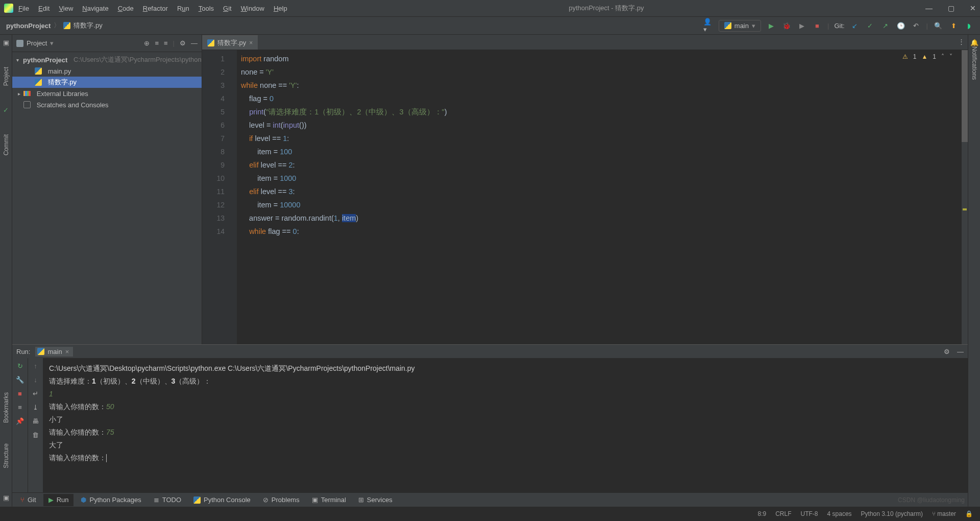 This screenshot has height=521, width=980. What do you see at coordinates (167, 500) in the screenshot?
I see `btab-todo: ≣TODO` at bounding box center [167, 500].